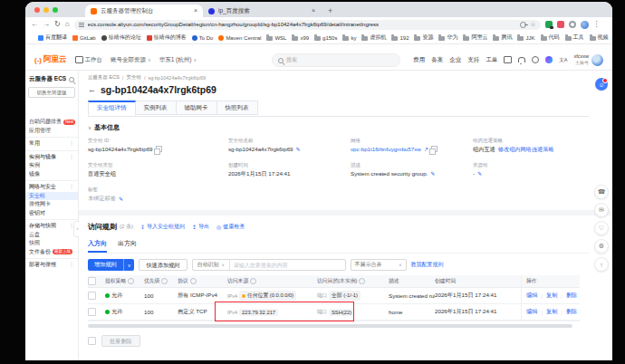 Image resolution: width=625 pixels, height=364 pixels. Describe the element at coordinates (597, 24) in the screenshot. I see `chrome-menu-icon: ⋮` at that location.